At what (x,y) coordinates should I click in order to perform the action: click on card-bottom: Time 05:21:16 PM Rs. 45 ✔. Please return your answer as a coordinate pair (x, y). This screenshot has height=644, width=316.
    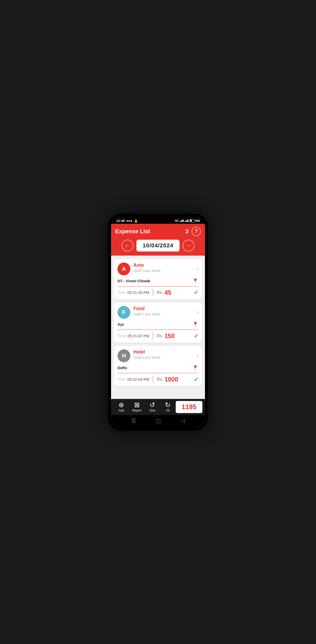
    Looking at the image, I should click on (158, 293).